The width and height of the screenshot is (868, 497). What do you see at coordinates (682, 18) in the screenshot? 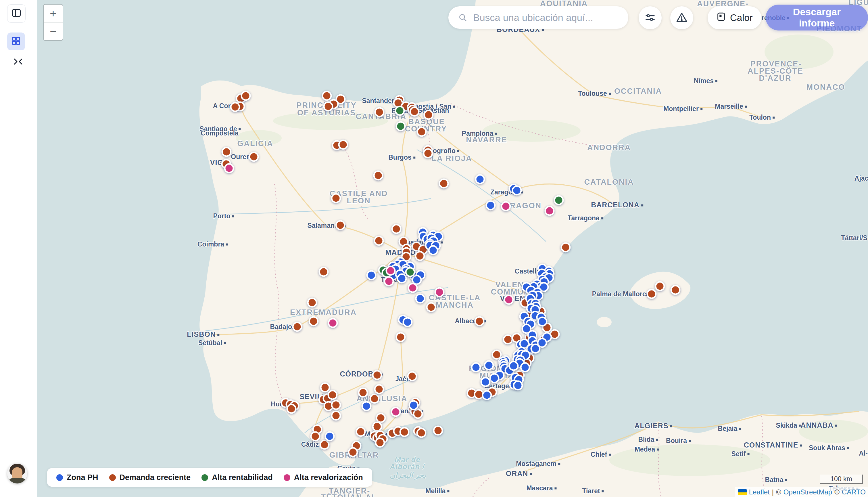
I see `alerts-button` at bounding box center [682, 18].